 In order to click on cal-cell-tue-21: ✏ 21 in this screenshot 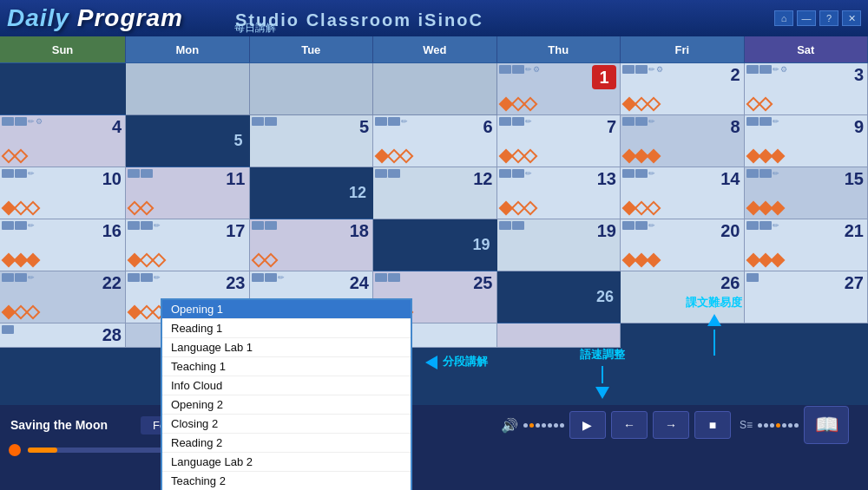, I will do `click(807, 245)`.